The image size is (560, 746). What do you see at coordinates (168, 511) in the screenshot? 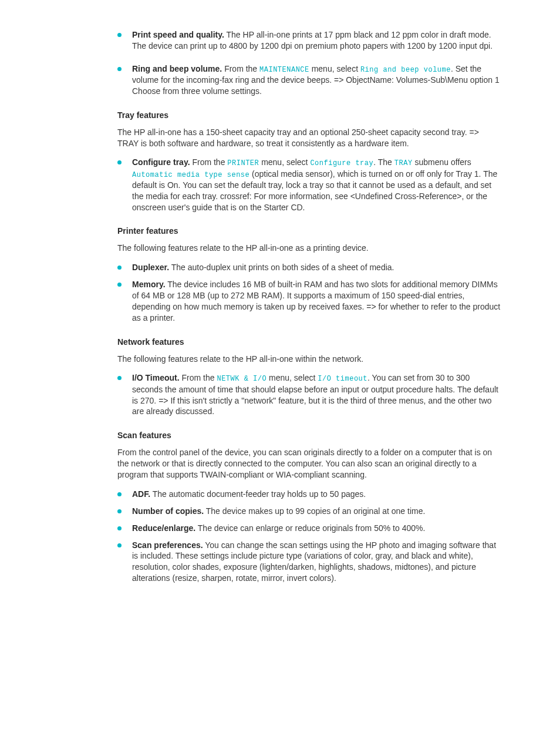
I see `item-heading: Number of copies.` at bounding box center [168, 511].